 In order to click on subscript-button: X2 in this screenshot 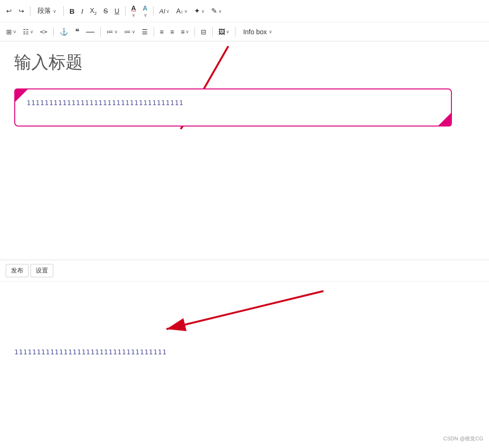, I will do `click(93, 11)`.